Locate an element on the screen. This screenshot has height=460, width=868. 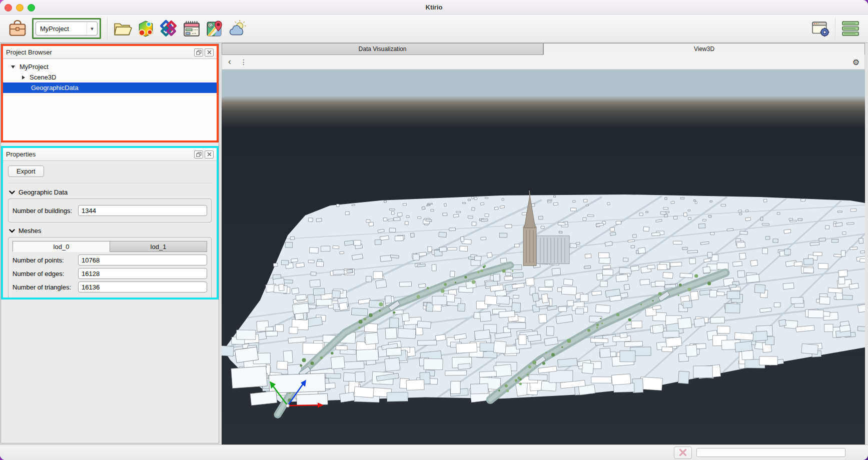
tree-item-myproject: MyProject is located at coordinates (110, 67).